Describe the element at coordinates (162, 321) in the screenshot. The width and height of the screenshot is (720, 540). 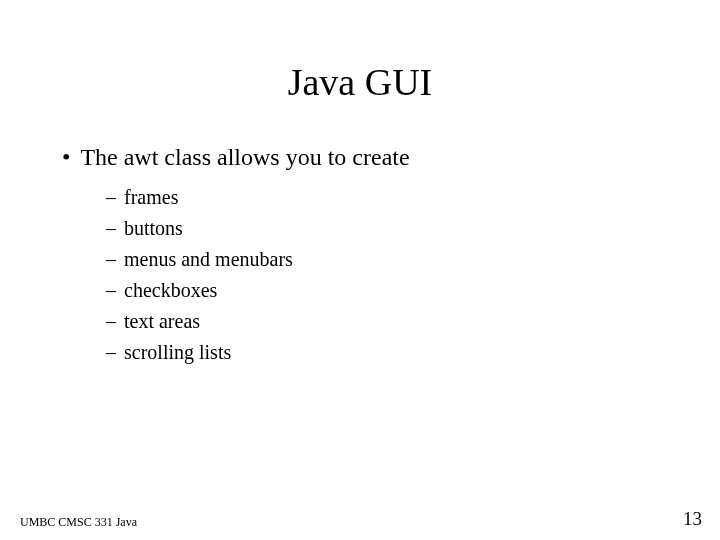
I see `sub-text: text areas` at that location.